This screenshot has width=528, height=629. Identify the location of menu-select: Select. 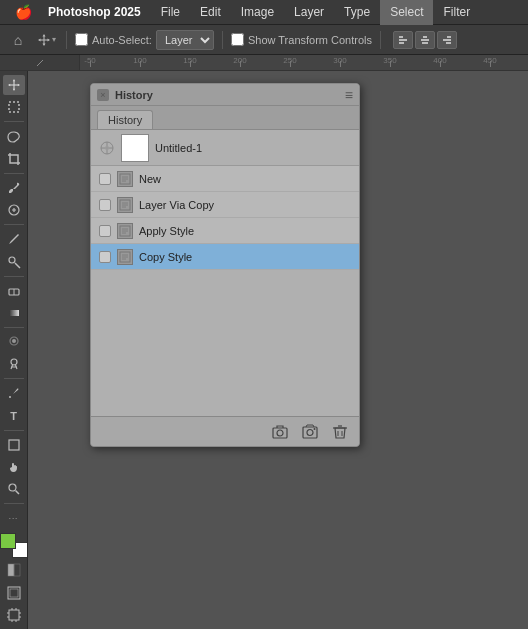
(406, 12).